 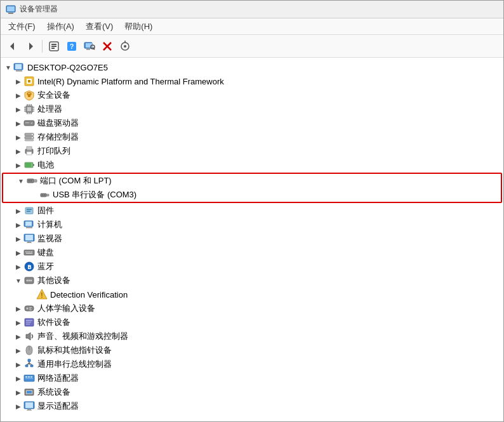 I want to click on title-bar: 设备管理器, so click(x=252, y=10).